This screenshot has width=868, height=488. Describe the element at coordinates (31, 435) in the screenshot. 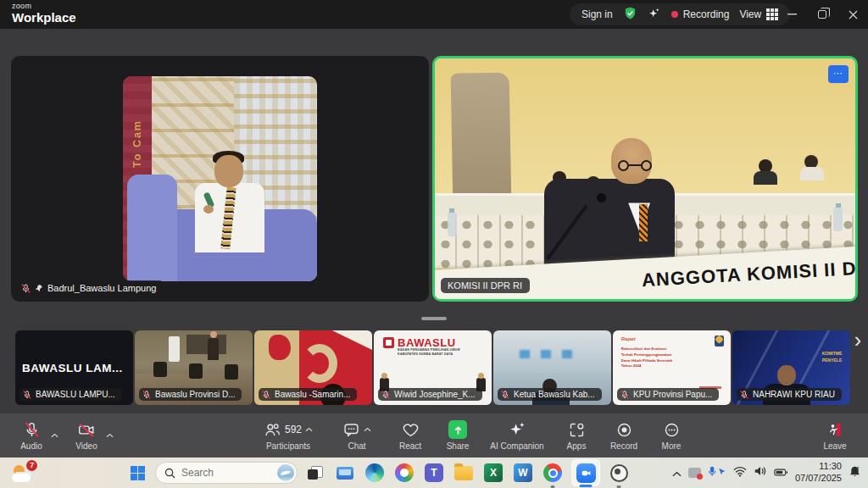

I see `audio-button: Audio` at that location.